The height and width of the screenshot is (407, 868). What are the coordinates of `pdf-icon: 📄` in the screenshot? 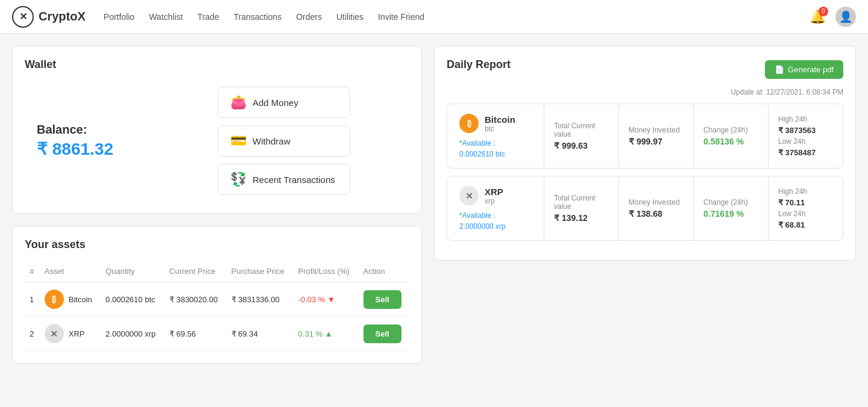 It's located at (779, 70).